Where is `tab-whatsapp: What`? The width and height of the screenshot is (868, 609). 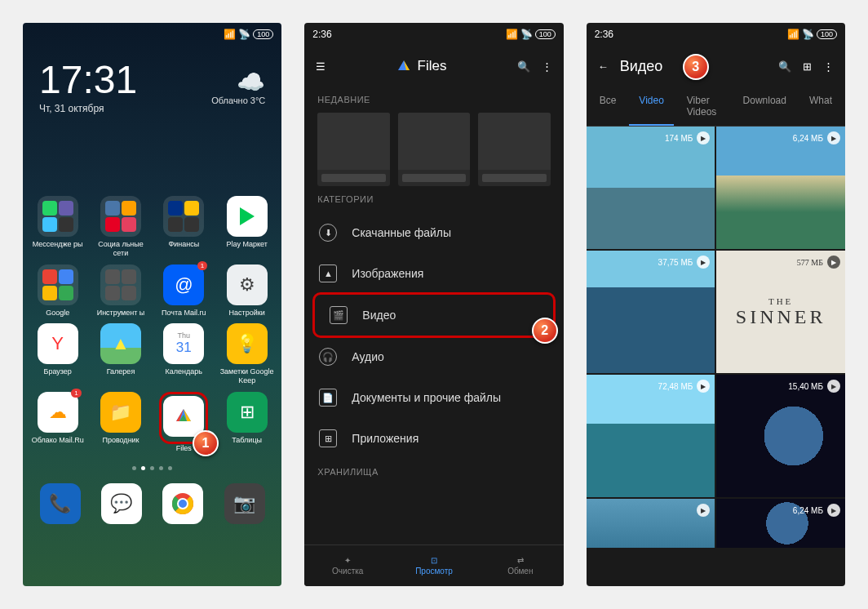 tab-whatsapp: What is located at coordinates (821, 106).